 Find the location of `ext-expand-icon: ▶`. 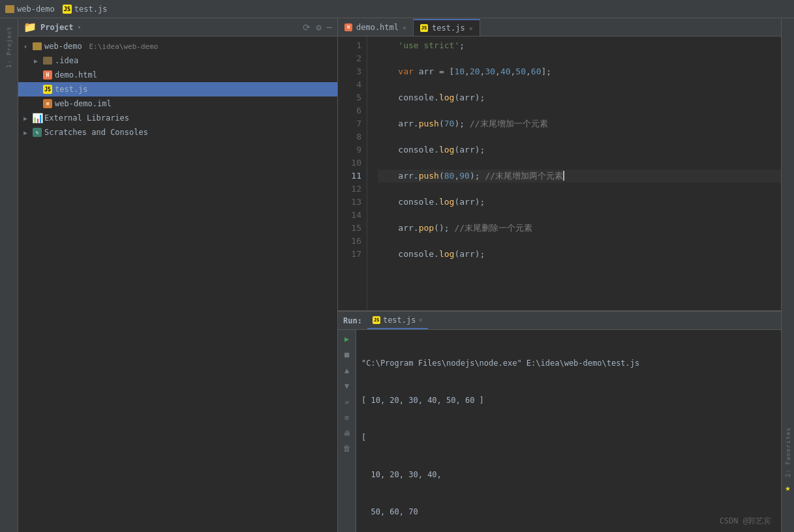

ext-expand-icon: ▶ is located at coordinates (27, 119).